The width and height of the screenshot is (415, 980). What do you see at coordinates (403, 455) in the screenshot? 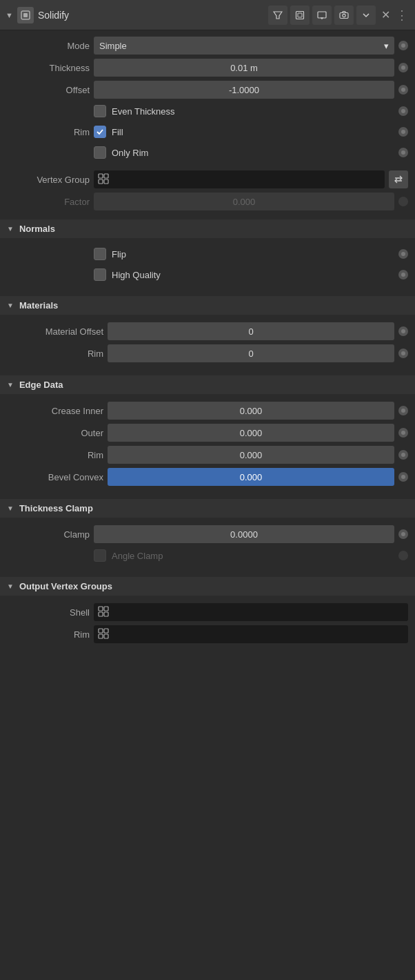
I see `crease-rim-dot` at bounding box center [403, 455].